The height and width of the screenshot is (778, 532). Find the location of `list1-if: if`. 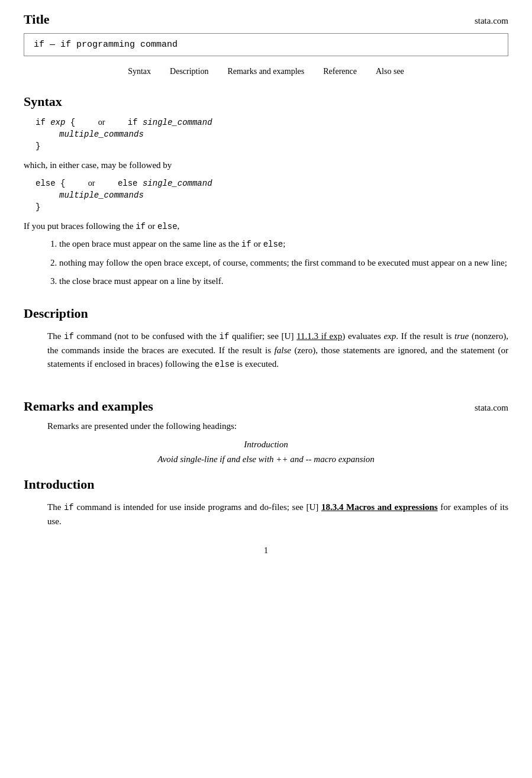

list1-if: if is located at coordinates (246, 244).